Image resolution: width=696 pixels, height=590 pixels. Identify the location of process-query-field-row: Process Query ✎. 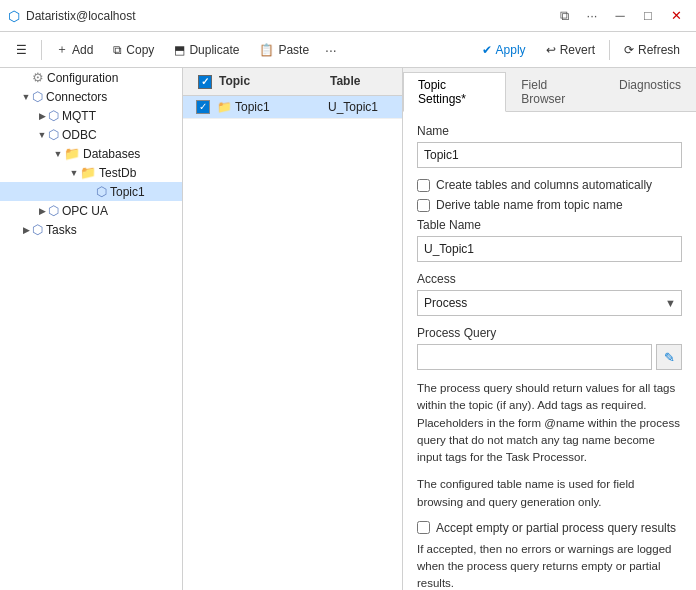
(550, 348).